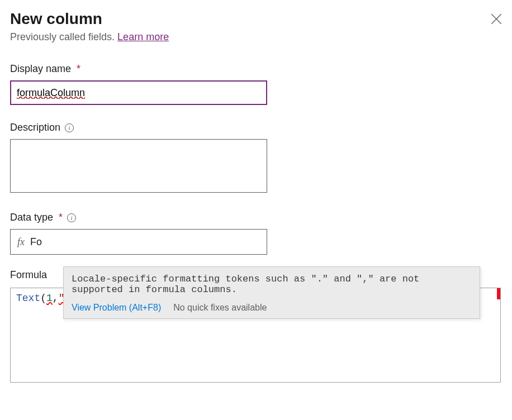 This screenshot has width=512, height=420. Describe the element at coordinates (116, 308) in the screenshot. I see `view-problem-link: View Problem (Alt+F8)` at that location.